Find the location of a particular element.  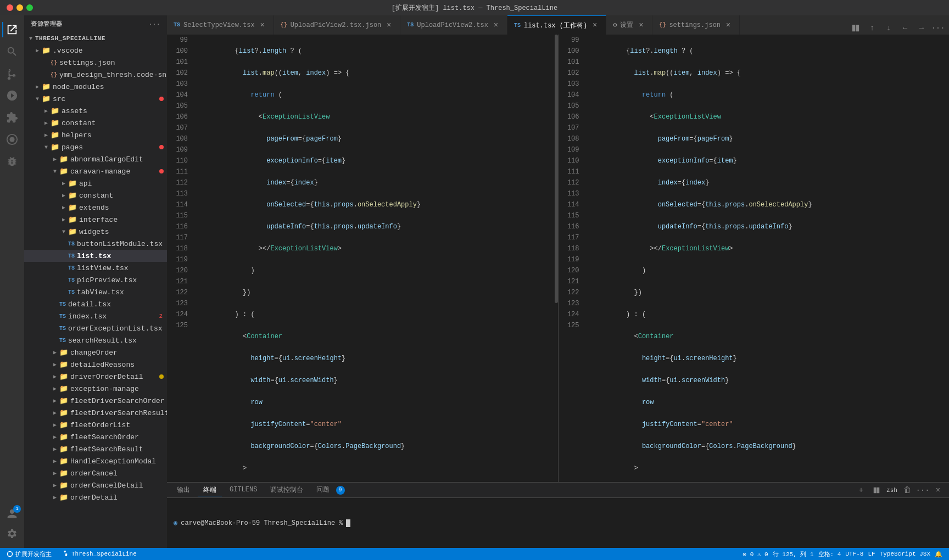

maximize-button is located at coordinates (30, 8).